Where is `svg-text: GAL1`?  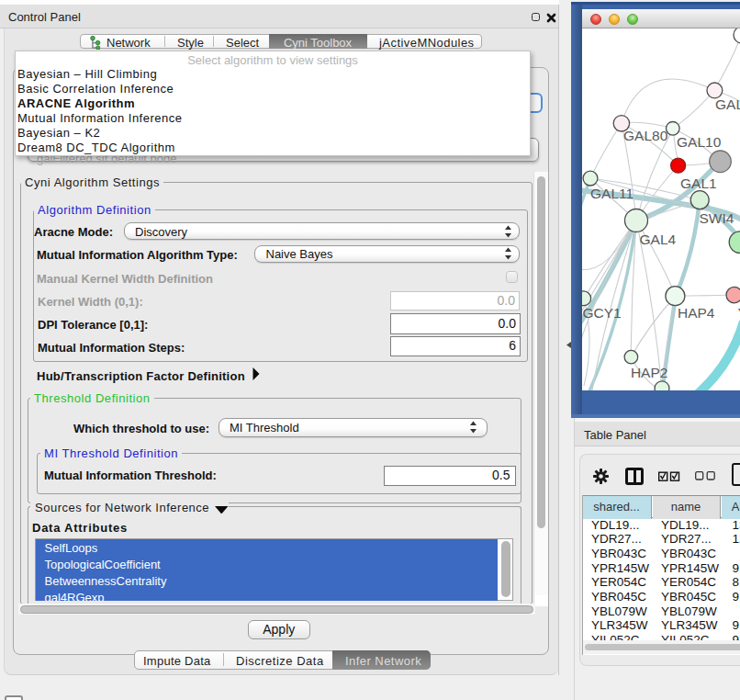
svg-text: GAL1 is located at coordinates (699, 184).